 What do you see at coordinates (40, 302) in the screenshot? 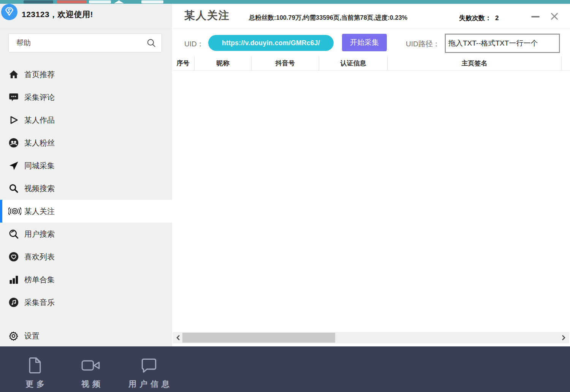
I see `sidebar-item-label: 采集音乐` at bounding box center [40, 302].